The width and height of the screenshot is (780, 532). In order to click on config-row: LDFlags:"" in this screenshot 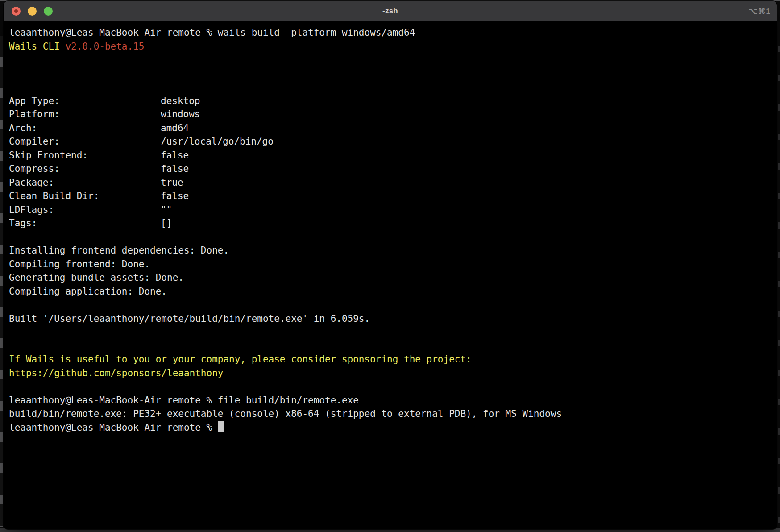, I will do `click(391, 210)`.